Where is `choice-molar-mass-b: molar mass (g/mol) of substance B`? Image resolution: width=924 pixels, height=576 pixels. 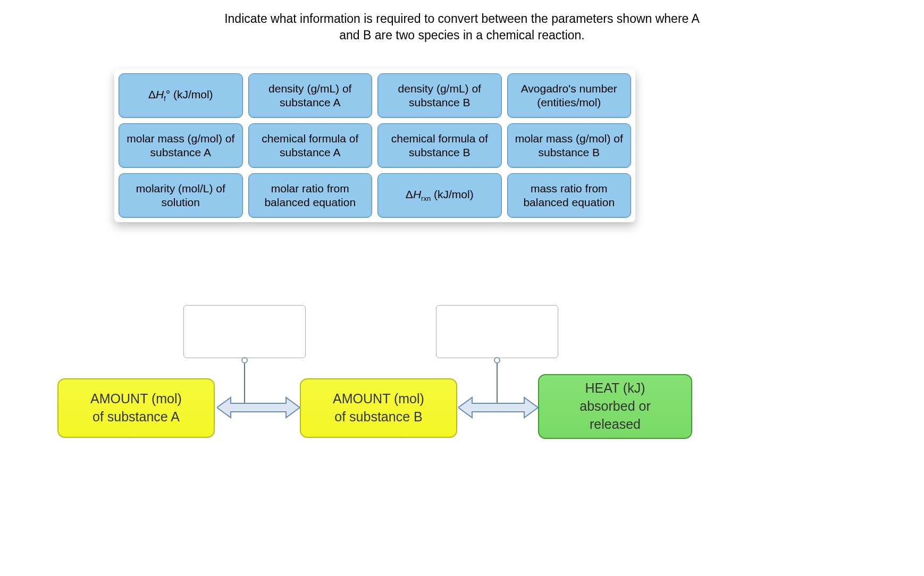
choice-molar-mass-b: molar mass (g/mol) of substance B is located at coordinates (569, 146).